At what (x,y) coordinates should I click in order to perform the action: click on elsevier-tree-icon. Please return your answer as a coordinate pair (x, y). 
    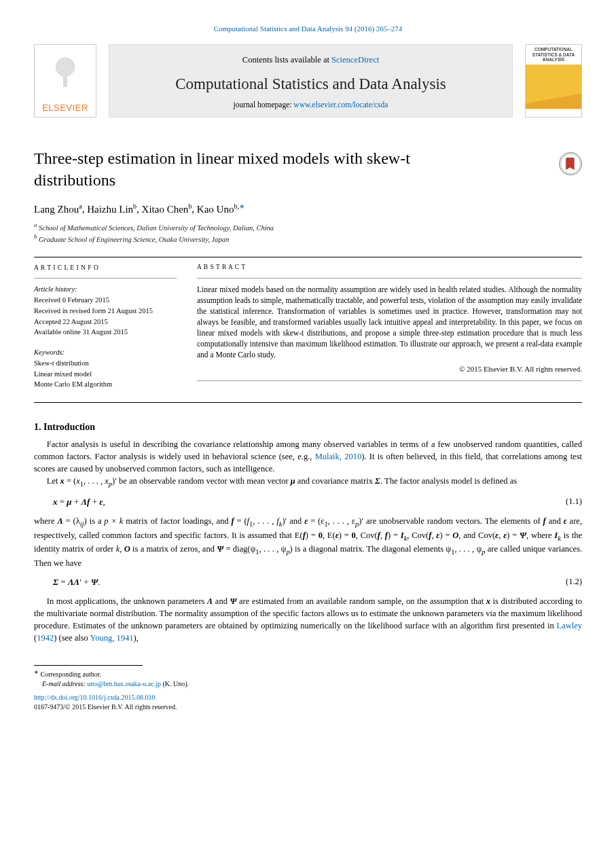
    Looking at the image, I should click on (65, 75).